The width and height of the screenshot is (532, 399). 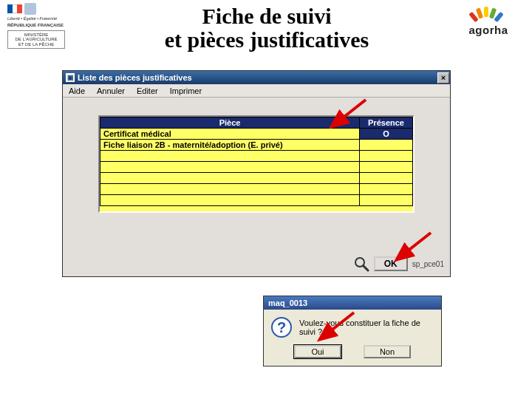 What do you see at coordinates (36, 44) in the screenshot?
I see `ministry-line: ET DE LA PÊCHE` at bounding box center [36, 44].